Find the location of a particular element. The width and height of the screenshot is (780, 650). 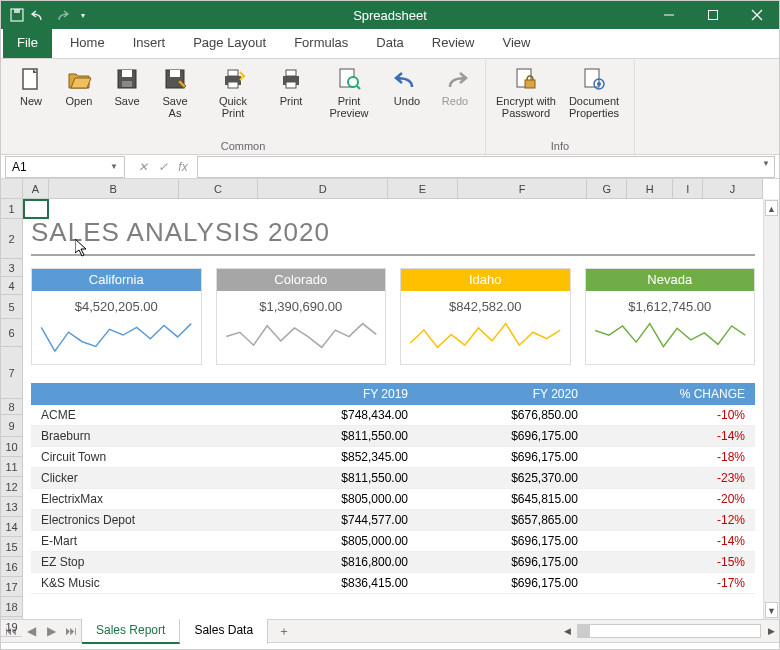

vertical-scrollbar: ▲ ▼ is located at coordinates (771, 409).